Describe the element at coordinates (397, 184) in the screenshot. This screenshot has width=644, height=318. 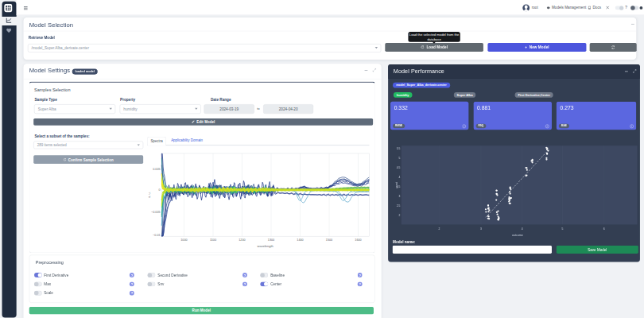
I see `svg-text: pred` at that location.